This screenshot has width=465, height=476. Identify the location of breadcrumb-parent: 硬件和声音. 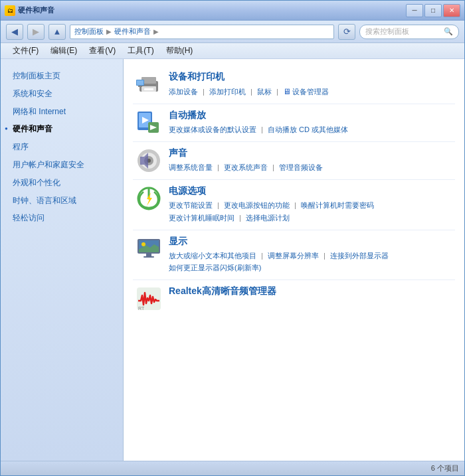
(133, 32).